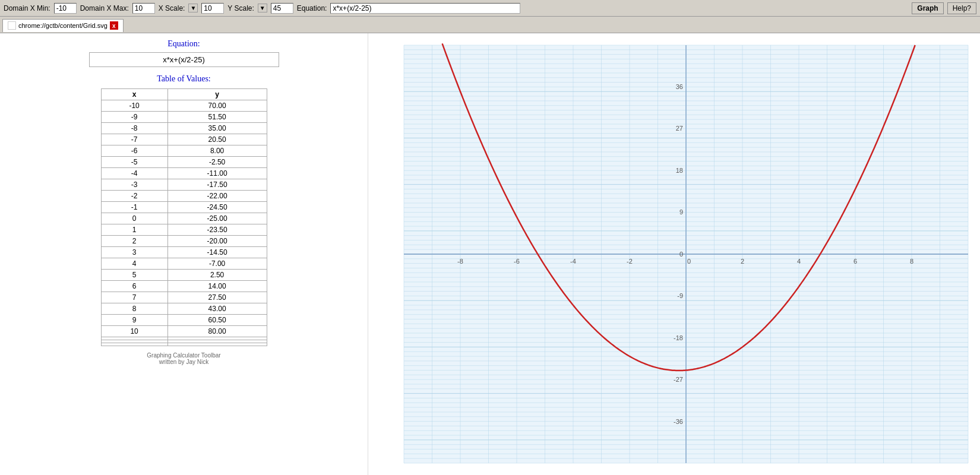  What do you see at coordinates (490, 8) in the screenshot?
I see `toolbar: Domain X Min: Domain X Max: X Scale: ▼ Y…` at bounding box center [490, 8].